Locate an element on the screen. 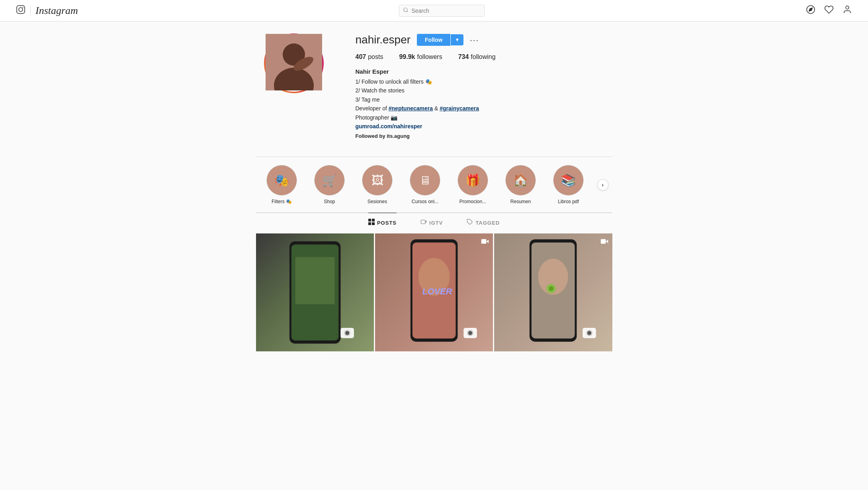  highlight-circle-shop: 🛒 is located at coordinates (330, 180).